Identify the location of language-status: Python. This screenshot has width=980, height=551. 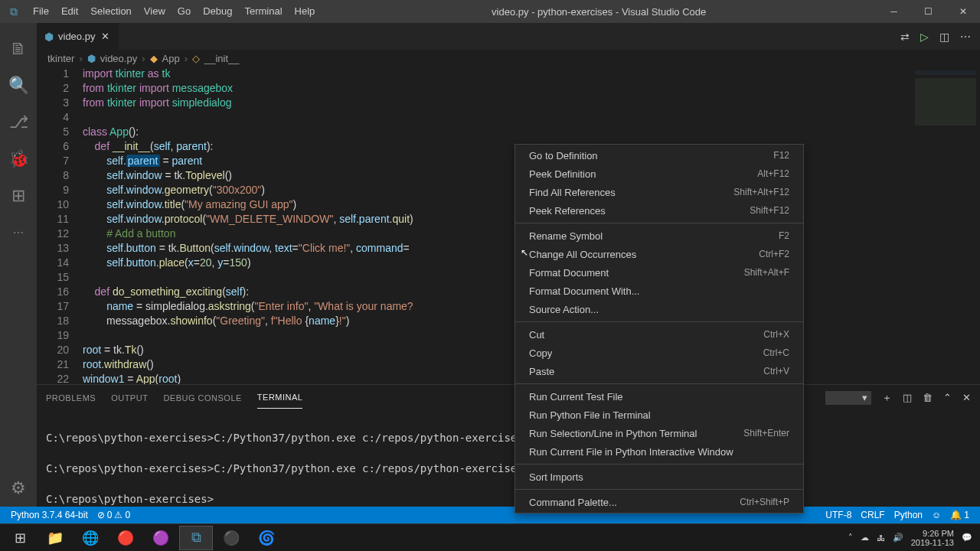
(908, 515).